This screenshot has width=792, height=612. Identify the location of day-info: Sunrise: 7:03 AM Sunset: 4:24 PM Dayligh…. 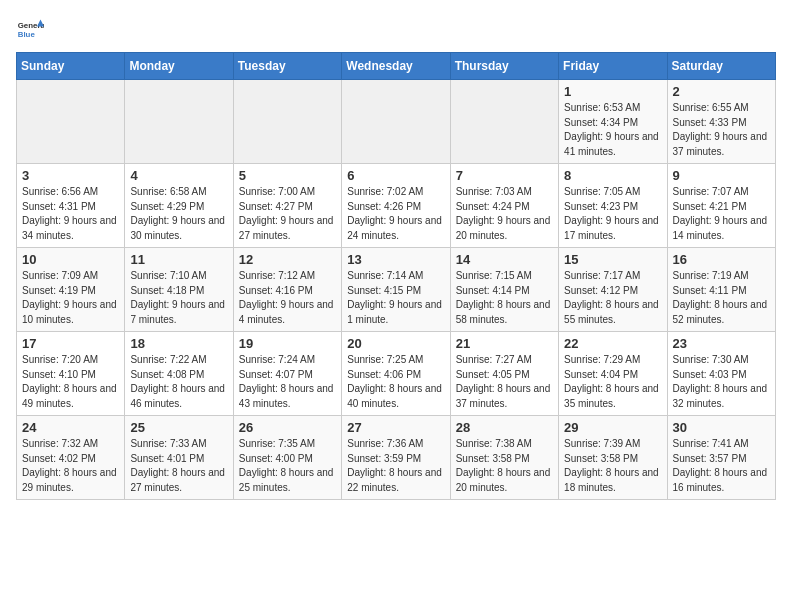
(504, 214).